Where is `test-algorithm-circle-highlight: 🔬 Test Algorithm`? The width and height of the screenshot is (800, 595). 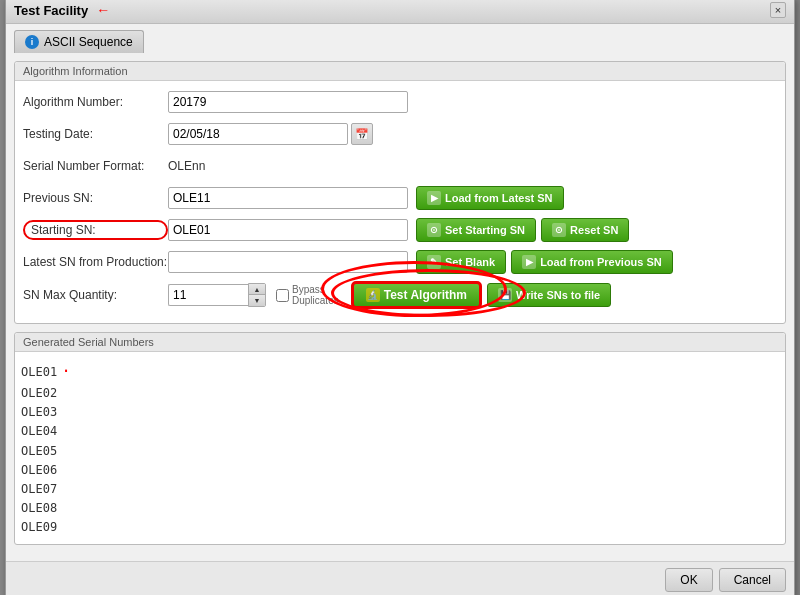 test-algorithm-circle-highlight: 🔬 Test Algorithm is located at coordinates (416, 295).